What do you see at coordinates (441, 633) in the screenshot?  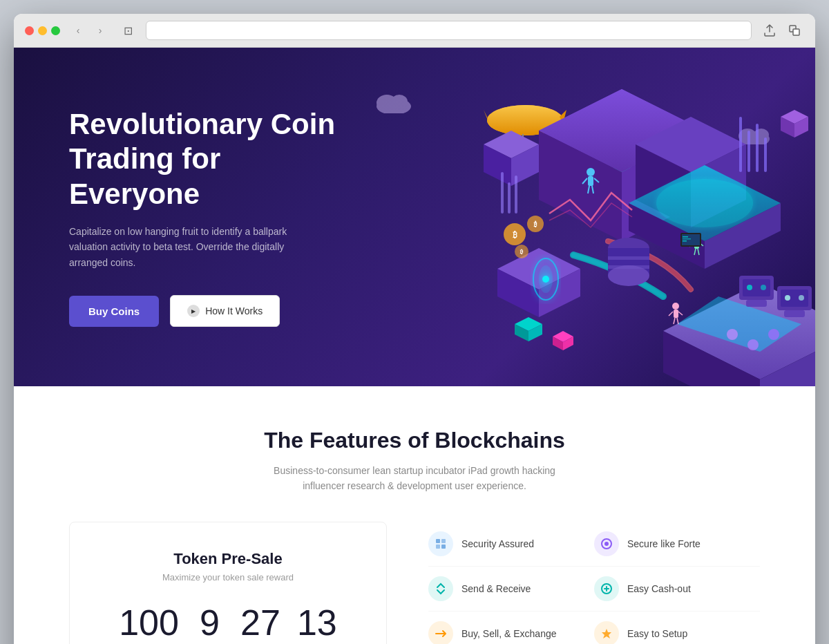 I see `buy-sell-icon` at bounding box center [441, 633].